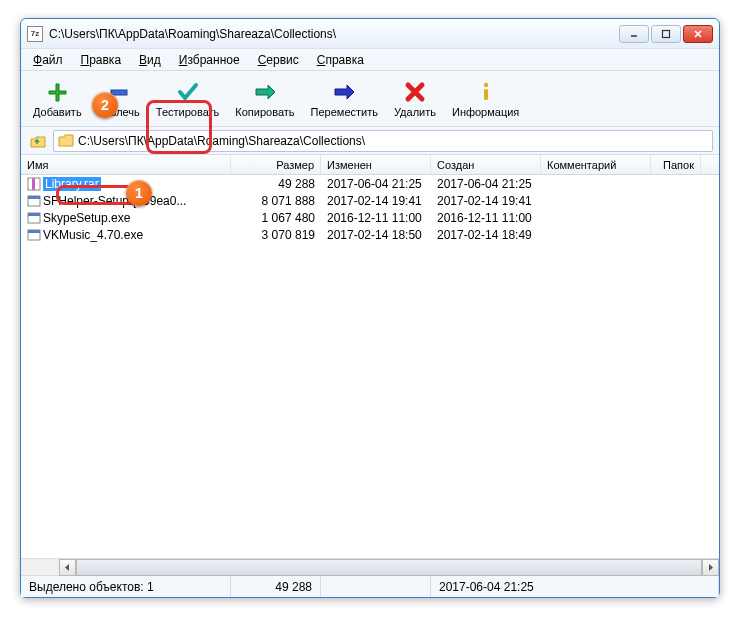  What do you see at coordinates (344, 99) in the screenshot?
I see `toolbar-move: Переместить` at bounding box center [344, 99].